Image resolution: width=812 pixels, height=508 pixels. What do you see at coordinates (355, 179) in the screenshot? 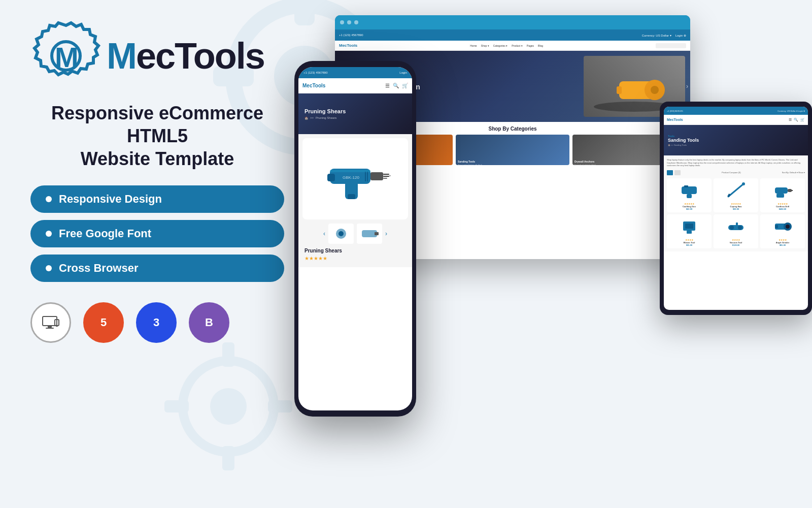
I see `mobile-product-image: GBK-120` at bounding box center [355, 179].